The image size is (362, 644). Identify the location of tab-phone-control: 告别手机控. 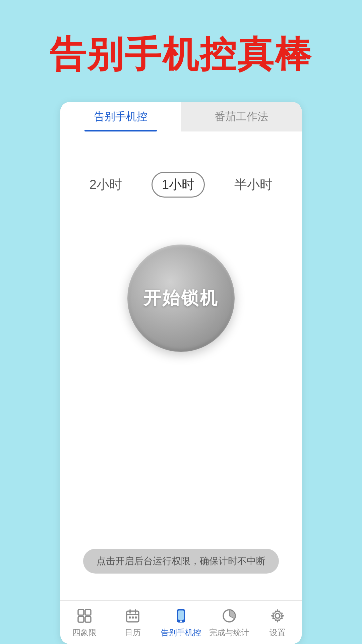
(121, 117).